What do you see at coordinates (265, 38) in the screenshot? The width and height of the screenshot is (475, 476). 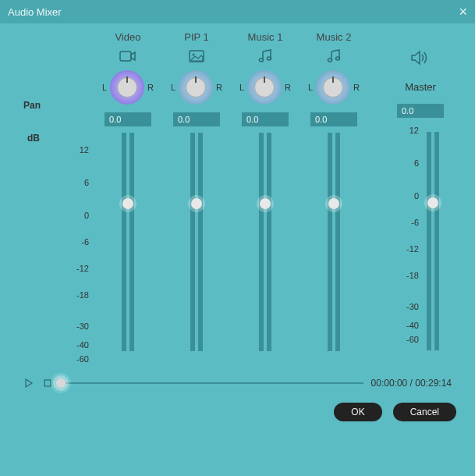 I see `channel-label: Music 1` at bounding box center [265, 38].